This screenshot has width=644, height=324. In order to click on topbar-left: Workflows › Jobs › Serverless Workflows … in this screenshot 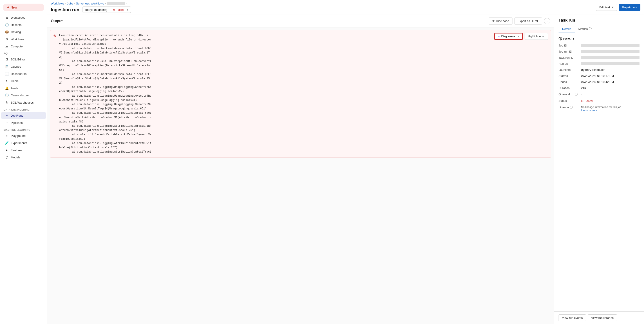, I will do `click(91, 7)`.